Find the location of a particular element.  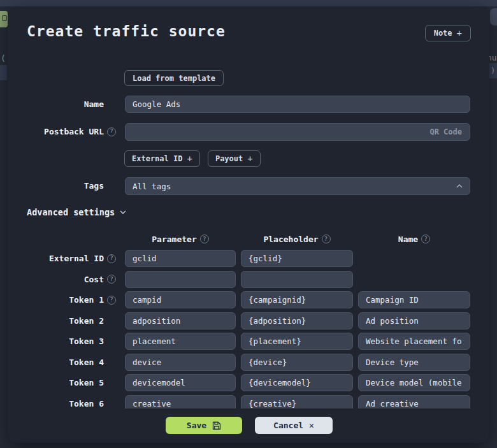

add-note-button: Note + is located at coordinates (448, 33).